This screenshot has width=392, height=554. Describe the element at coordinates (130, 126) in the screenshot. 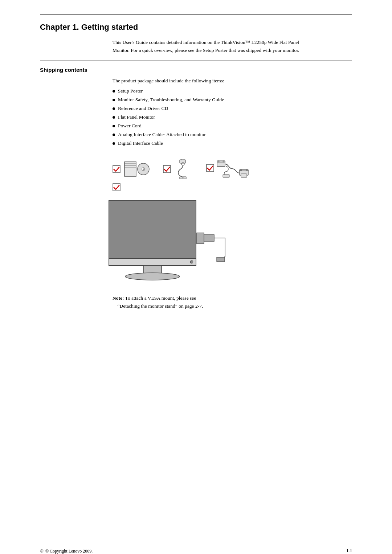

I see `item-label: Power Cord` at that location.